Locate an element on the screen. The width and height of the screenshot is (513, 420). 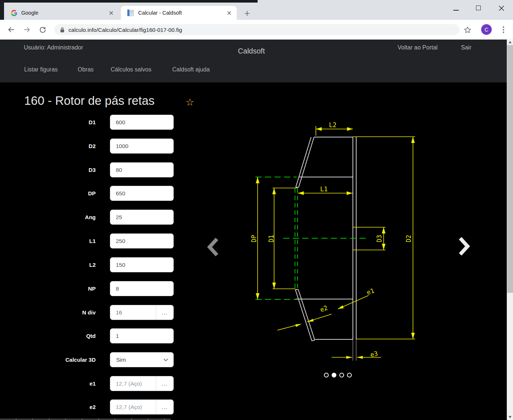
caldsoft-favicon-icon is located at coordinates (130, 13).